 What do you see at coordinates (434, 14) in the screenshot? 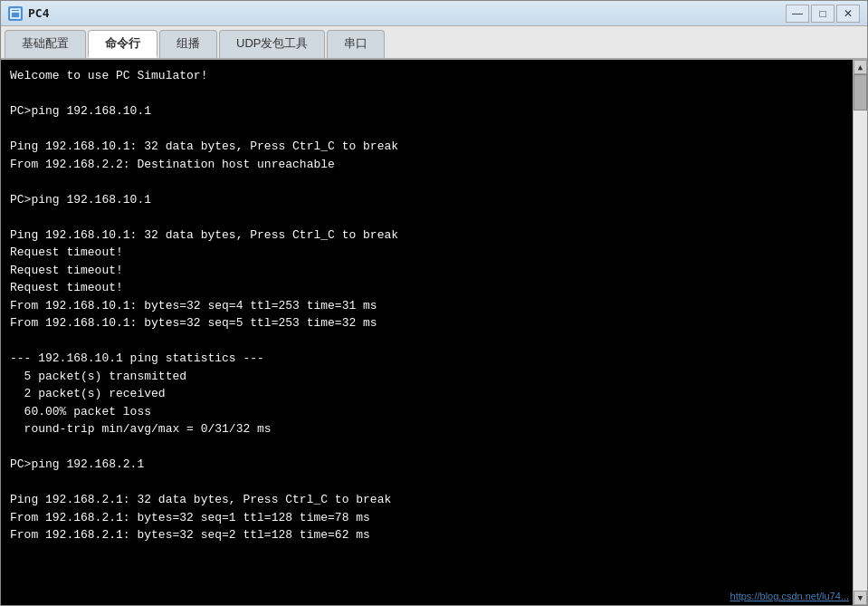
I see `title-bar: PC4 — □ ✕` at bounding box center [434, 14].